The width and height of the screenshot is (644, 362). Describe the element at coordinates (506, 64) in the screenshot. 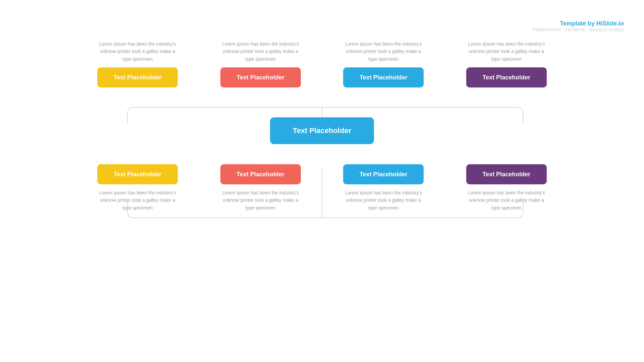

I see `top-card-4: Lorem Ipsum has been the industry's unkn…` at that location.